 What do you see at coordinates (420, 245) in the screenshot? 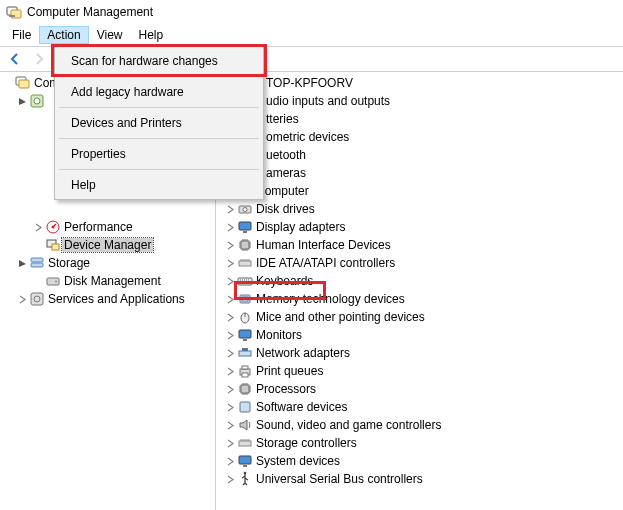
I see `device-hid: Human Interface Devices` at bounding box center [420, 245].